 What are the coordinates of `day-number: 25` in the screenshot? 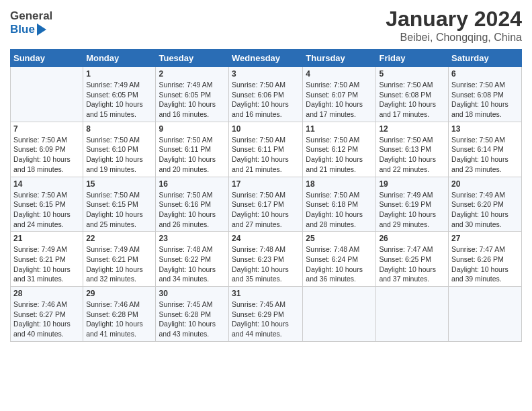 It's located at (339, 238).